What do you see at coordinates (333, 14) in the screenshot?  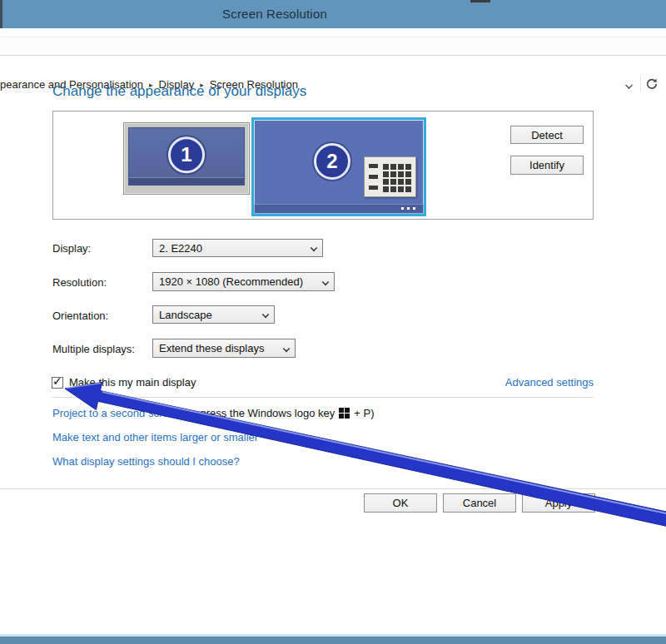 I see `window-titlebar: Screen Resolution` at bounding box center [333, 14].